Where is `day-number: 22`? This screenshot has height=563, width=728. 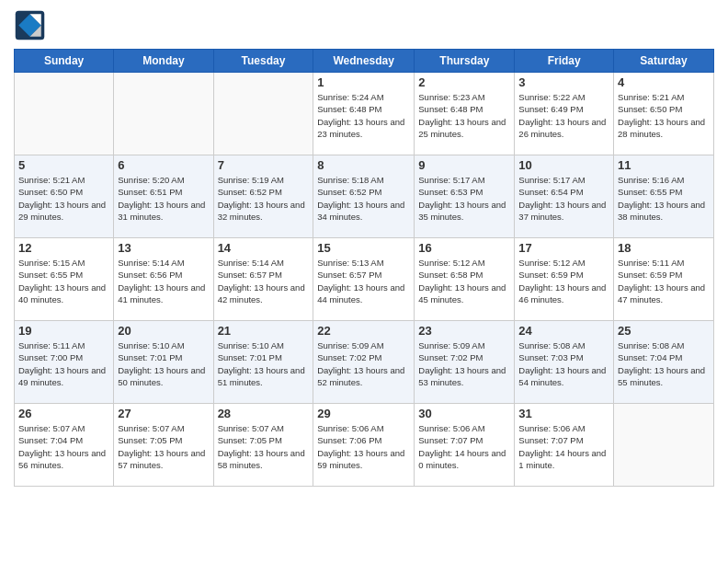 day-number: 22 is located at coordinates (364, 331).